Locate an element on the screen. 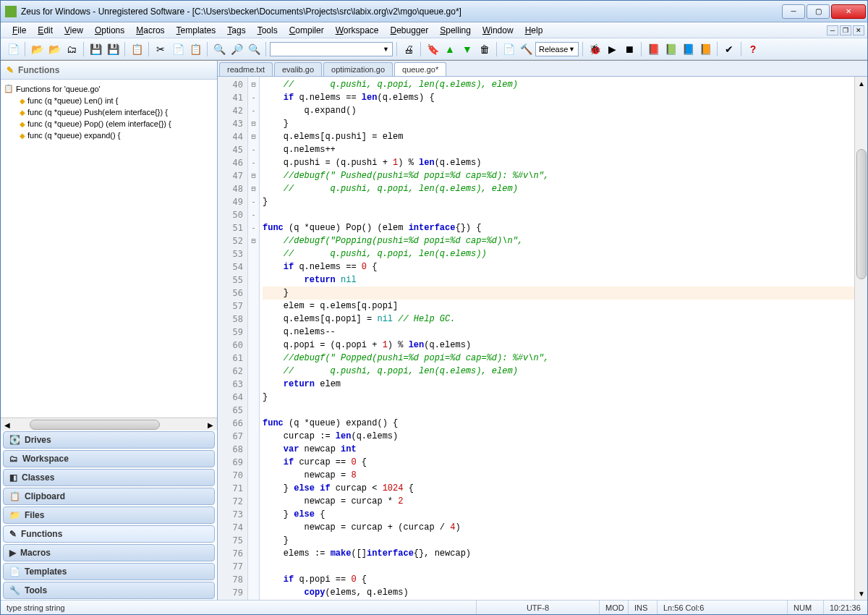 The image size is (868, 615). print-icon: 🖨 is located at coordinates (409, 49).